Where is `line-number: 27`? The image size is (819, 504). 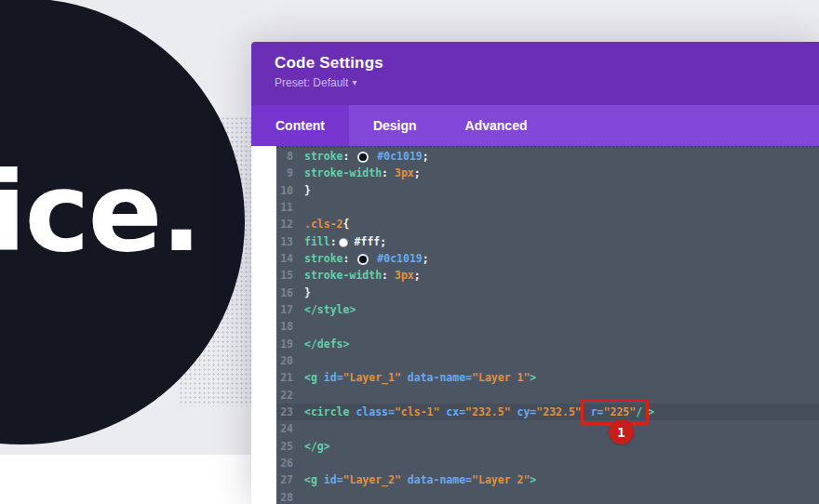 line-number: 27 is located at coordinates (290, 480).